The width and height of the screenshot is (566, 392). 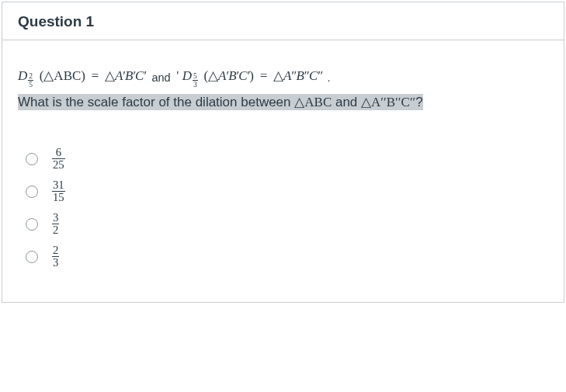 What do you see at coordinates (56, 224) in the screenshot?
I see `option-3-label: 32` at bounding box center [56, 224].